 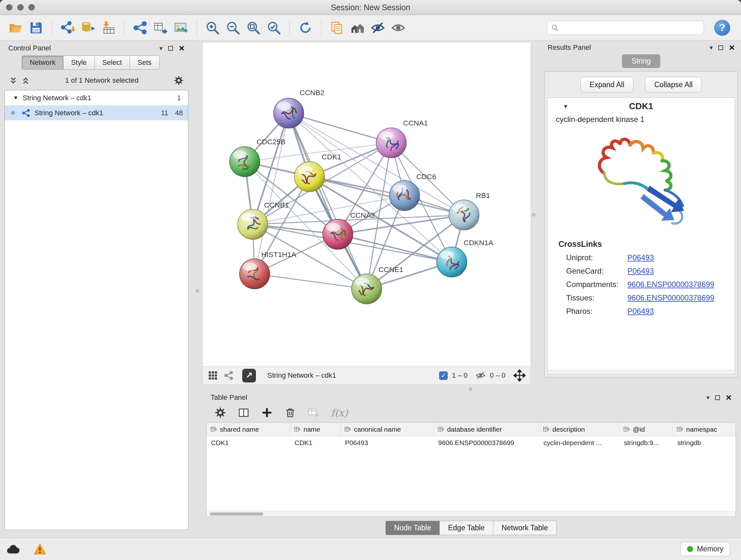 I want to click on table-row: CDK1 CDK1 P06493 9606.ENSP00000378699 cy…, so click(x=471, y=443).